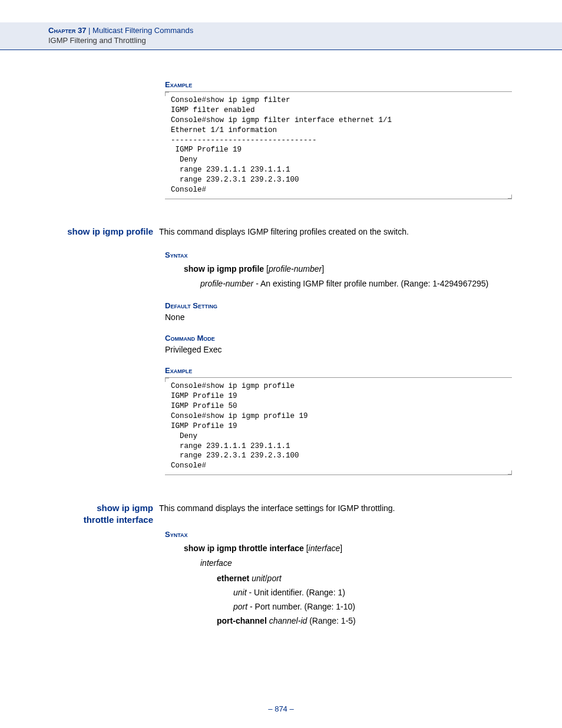  I want to click on unit-line: unit - Unit identifier. (Range: 1), so click(398, 592).